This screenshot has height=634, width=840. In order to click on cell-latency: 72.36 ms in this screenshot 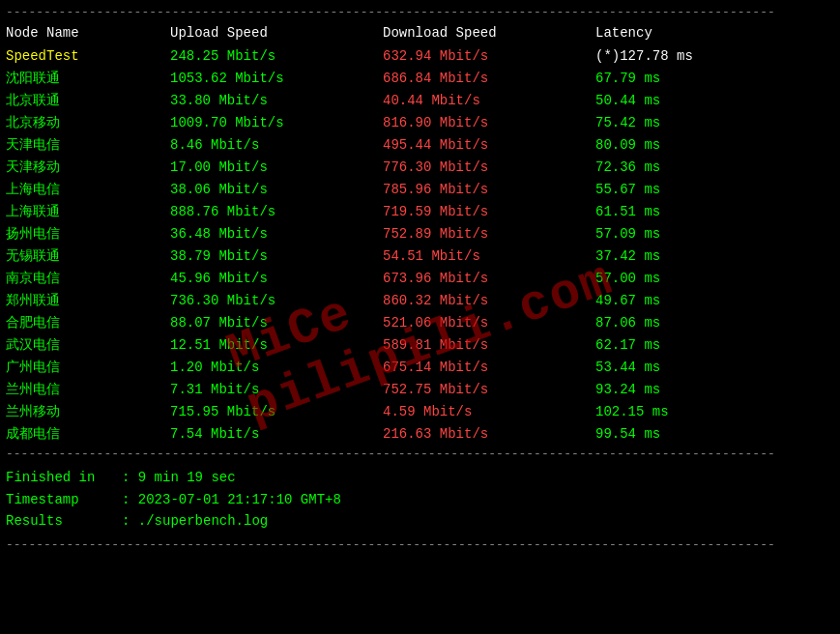, I will do `click(692, 168)`.